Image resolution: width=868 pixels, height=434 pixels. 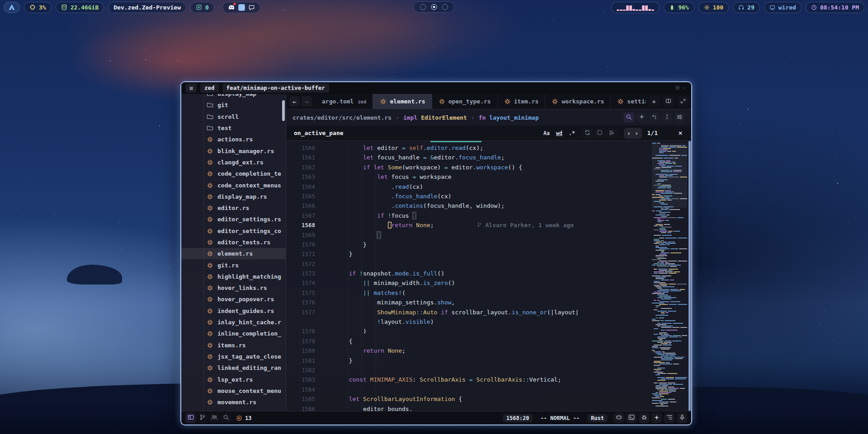 What do you see at coordinates (518, 418) in the screenshot?
I see `cursor-position: 1568:20` at bounding box center [518, 418].